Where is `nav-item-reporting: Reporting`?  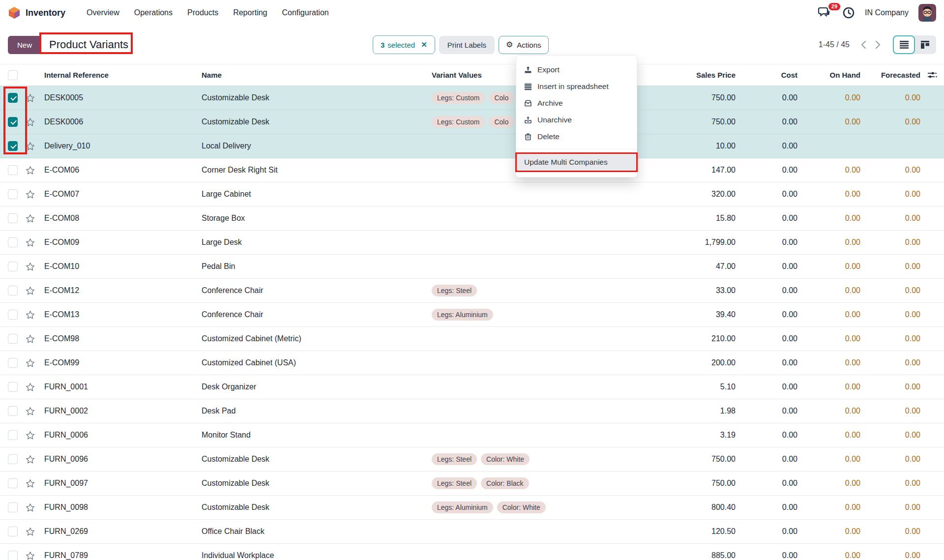
nav-item-reporting: Reporting is located at coordinates (250, 13).